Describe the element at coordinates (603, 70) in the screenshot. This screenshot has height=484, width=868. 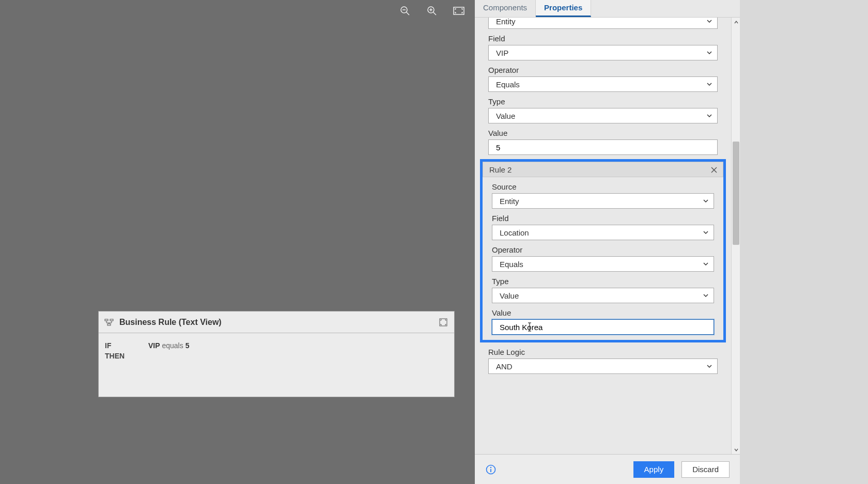
I see `rule1-operator-label: Operator` at that location.